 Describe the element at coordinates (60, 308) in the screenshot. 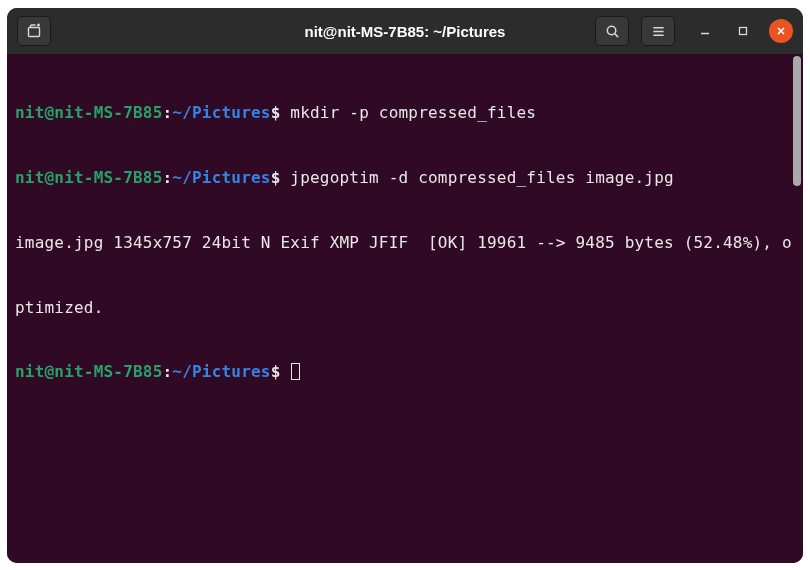

I see `output-text: ptimized.` at that location.